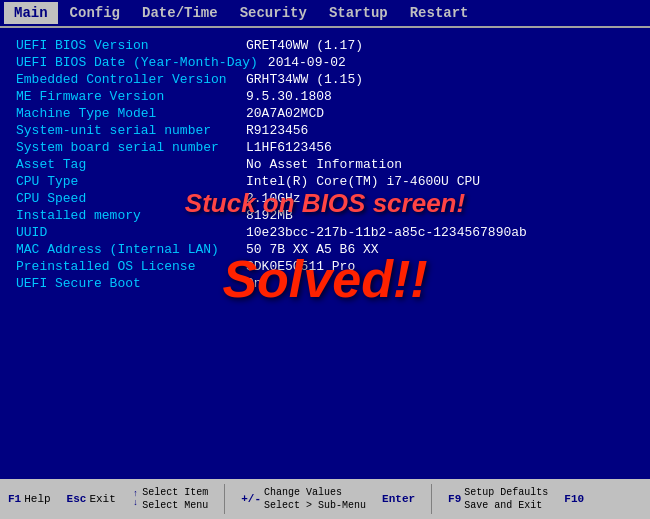 This screenshot has width=650, height=519. I want to click on status-plusminus: +/- Change Values Select > Sub-Menu, so click(304, 499).